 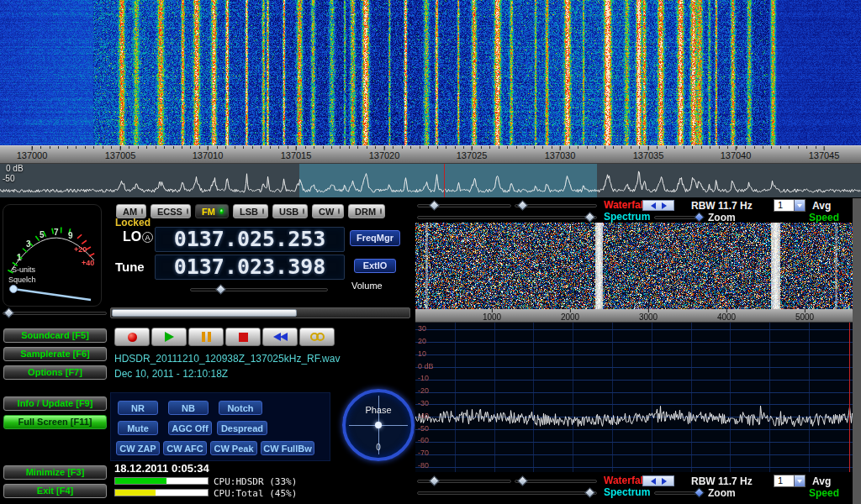 What do you see at coordinates (375, 239) in the screenshot?
I see `freqmgr-button: FreqMgr` at bounding box center [375, 239].